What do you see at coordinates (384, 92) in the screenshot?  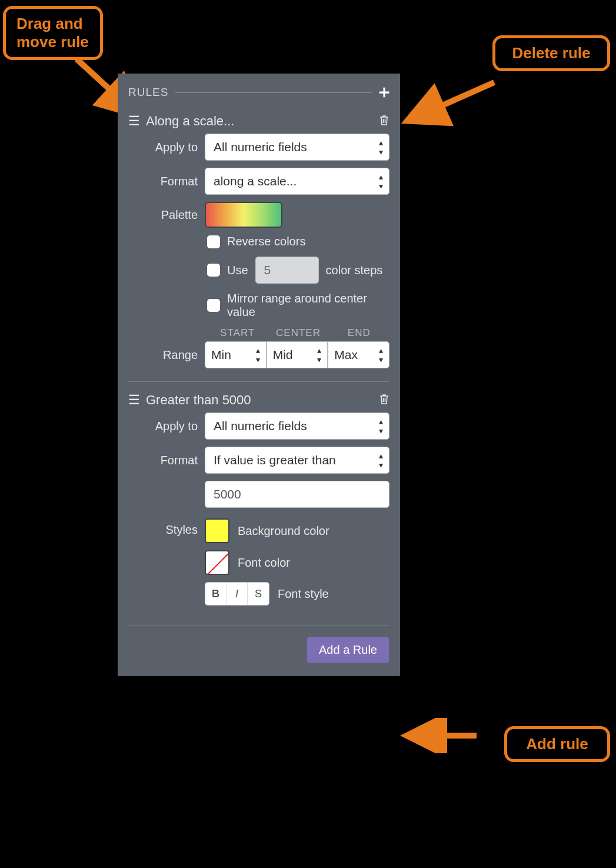 I see `add-rule-icon: ➕︎` at bounding box center [384, 92].